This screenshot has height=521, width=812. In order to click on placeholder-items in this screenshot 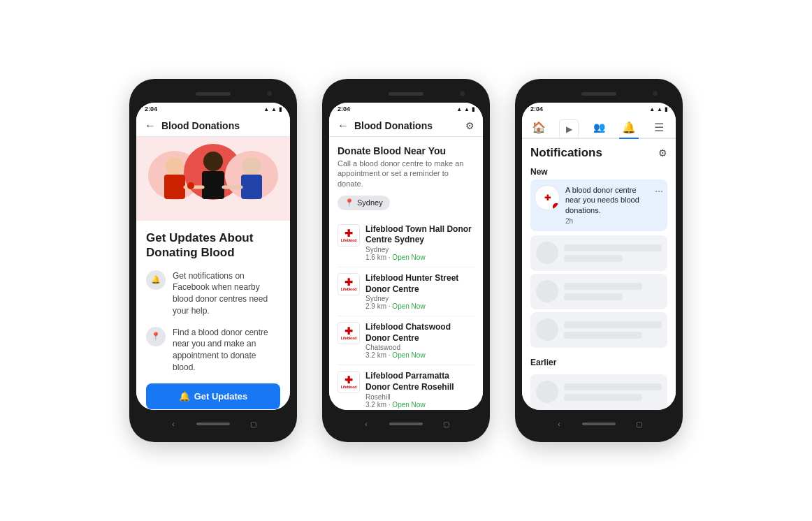, I will do `click(599, 292)`.